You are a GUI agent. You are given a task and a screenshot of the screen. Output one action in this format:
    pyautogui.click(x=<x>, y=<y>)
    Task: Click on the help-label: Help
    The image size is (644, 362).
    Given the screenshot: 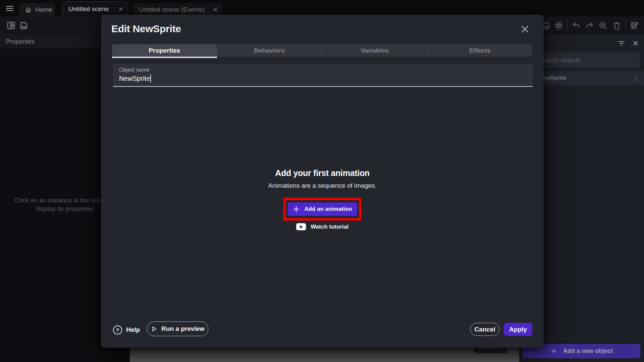 What is the action you would take?
    pyautogui.click(x=133, y=330)
    